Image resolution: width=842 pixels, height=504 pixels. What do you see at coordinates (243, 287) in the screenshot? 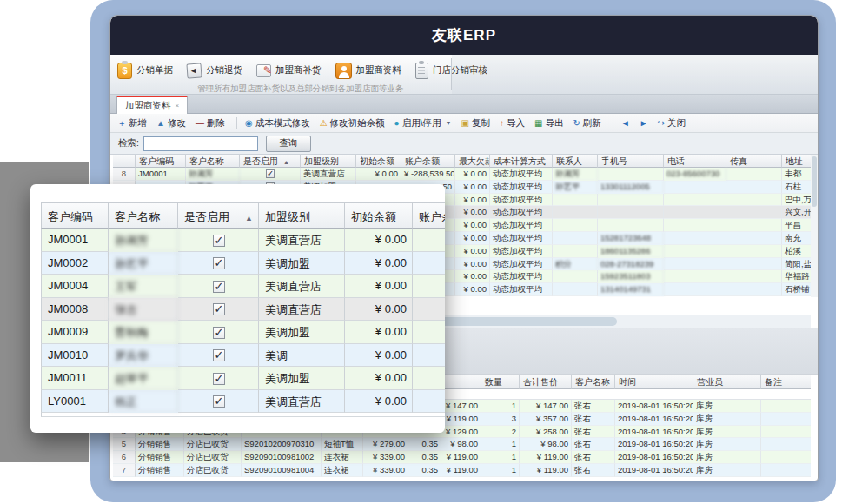
I see `table-row: JM0004王军美调直营店¥ 0.00` at bounding box center [243, 287].